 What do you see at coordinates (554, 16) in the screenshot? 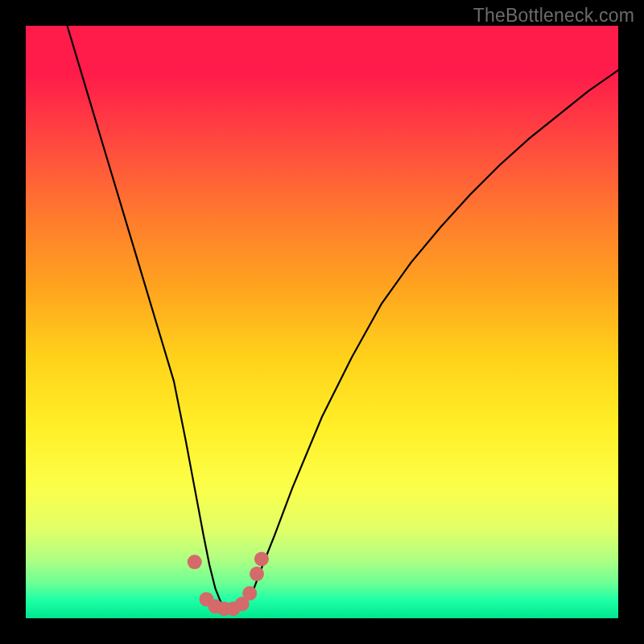
I see `watermark-text: TheBottleneck.com` at bounding box center [554, 16].